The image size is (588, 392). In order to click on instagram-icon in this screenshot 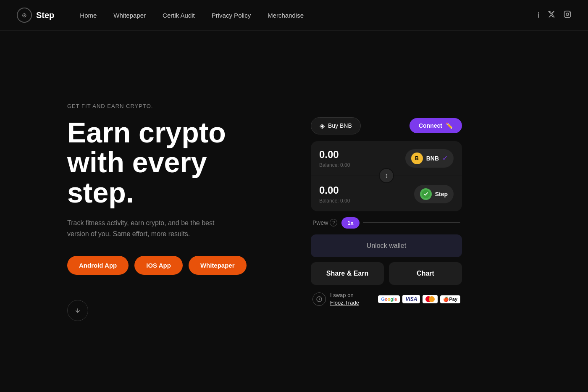, I will do `click(567, 15)`.